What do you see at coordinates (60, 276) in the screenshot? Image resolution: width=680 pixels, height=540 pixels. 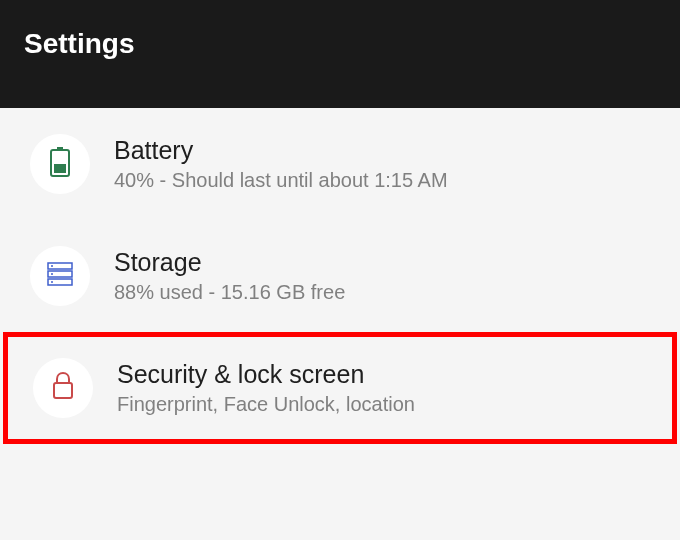 I see `storage-icon` at bounding box center [60, 276].